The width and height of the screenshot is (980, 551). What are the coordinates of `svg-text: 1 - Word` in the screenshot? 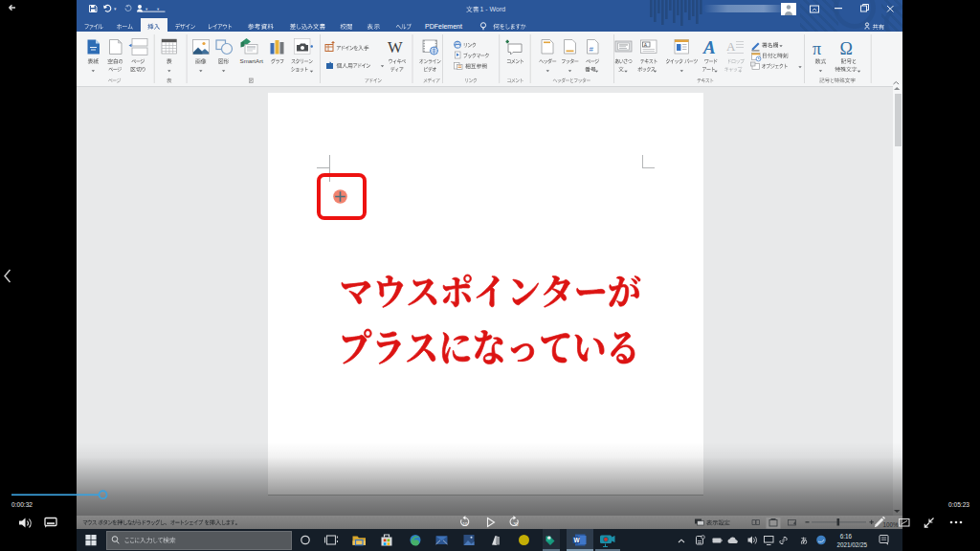 It's located at (494, 10).